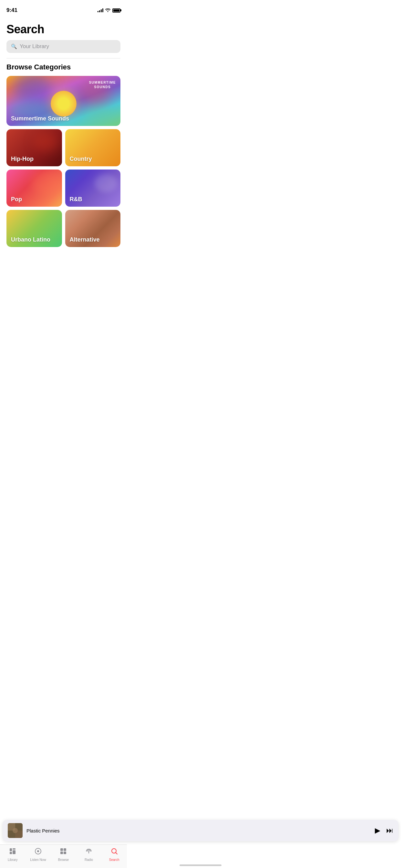 This screenshot has height=868, width=401. What do you see at coordinates (12, 10) in the screenshot?
I see `status-time: 9:41` at bounding box center [12, 10].